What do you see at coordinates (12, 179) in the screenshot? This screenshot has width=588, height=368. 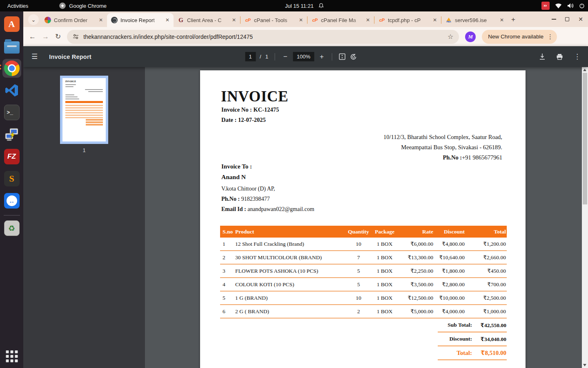 I see `dock-item-sublime: S` at bounding box center [12, 179].